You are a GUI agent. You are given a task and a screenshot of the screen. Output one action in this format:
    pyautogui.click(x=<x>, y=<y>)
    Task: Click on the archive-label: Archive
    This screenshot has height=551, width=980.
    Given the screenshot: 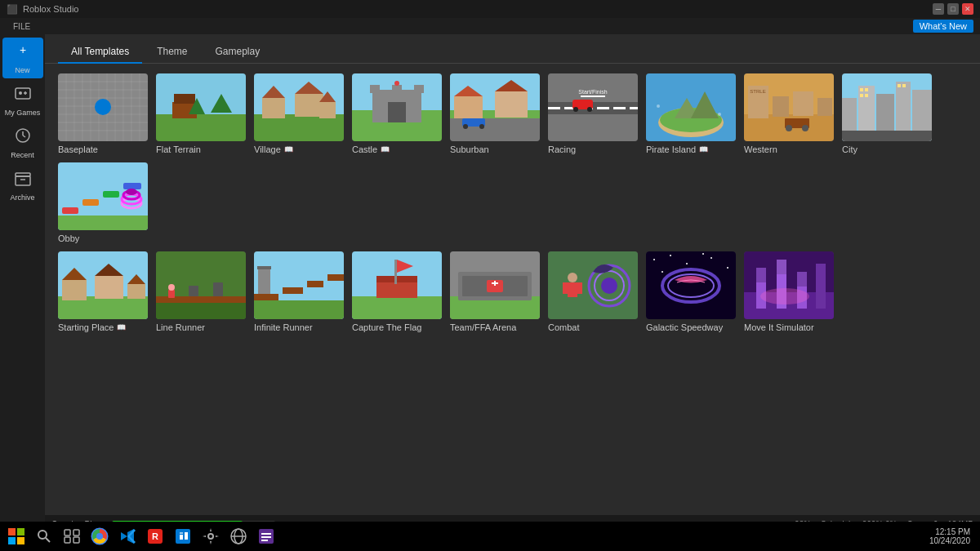 What is the action you would take?
    pyautogui.click(x=22, y=198)
    